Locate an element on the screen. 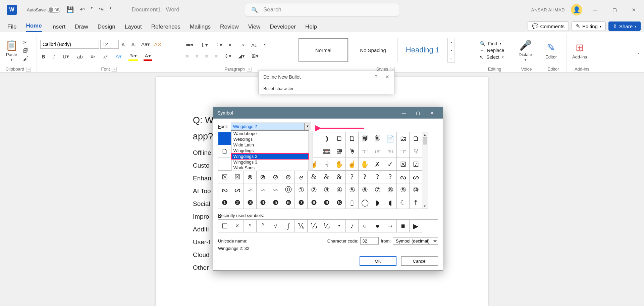 This screenshot has height=306, width=644. maximize-icon: ▢ is located at coordinates (418, 113).